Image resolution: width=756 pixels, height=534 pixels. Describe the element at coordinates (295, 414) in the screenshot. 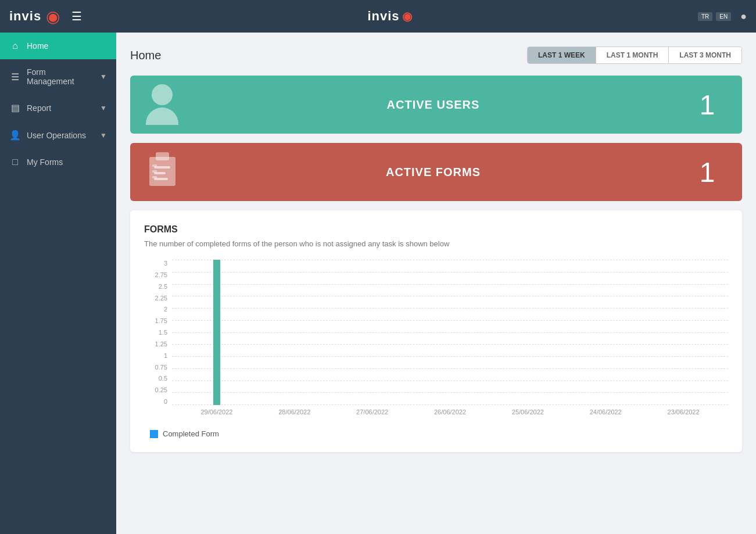

I see `x-label-1: 28/06/2022` at that location.